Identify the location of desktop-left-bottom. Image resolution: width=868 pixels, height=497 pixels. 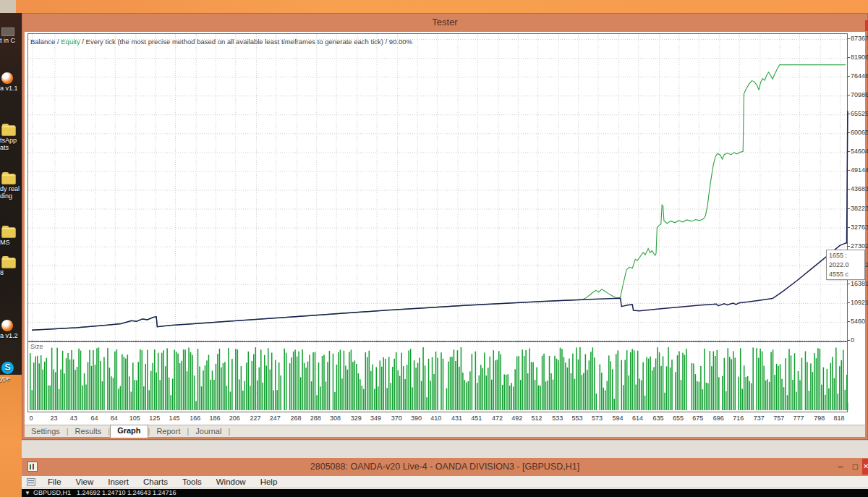
(11, 436).